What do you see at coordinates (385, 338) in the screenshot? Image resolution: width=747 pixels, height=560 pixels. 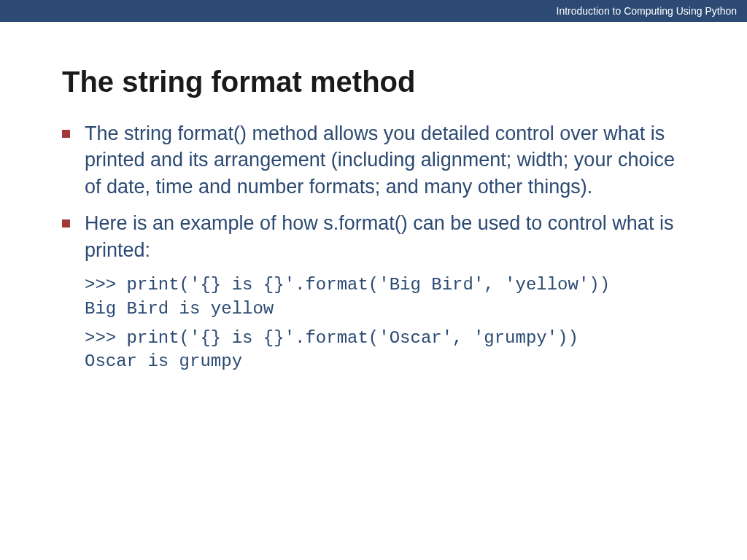 I see `code-line: >>> print('{} is {}'.format('Oscar', 'gr…` at bounding box center [385, 338].